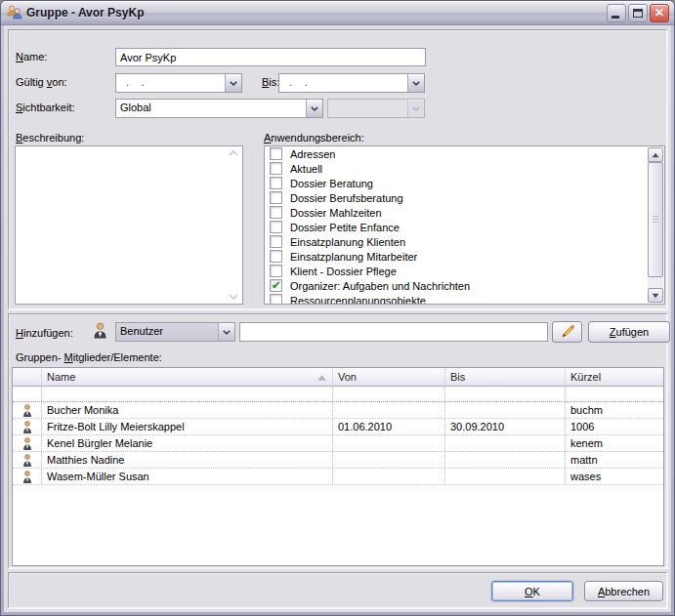 This screenshot has width=675, height=616. What do you see at coordinates (614, 443) in the screenshot?
I see `cell-kuerzel: kenem` at bounding box center [614, 443].